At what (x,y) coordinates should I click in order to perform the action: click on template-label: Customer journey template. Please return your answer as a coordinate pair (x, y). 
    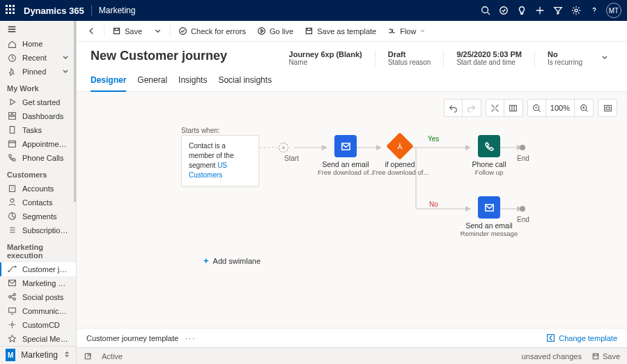
    Looking at the image, I should click on (132, 338).